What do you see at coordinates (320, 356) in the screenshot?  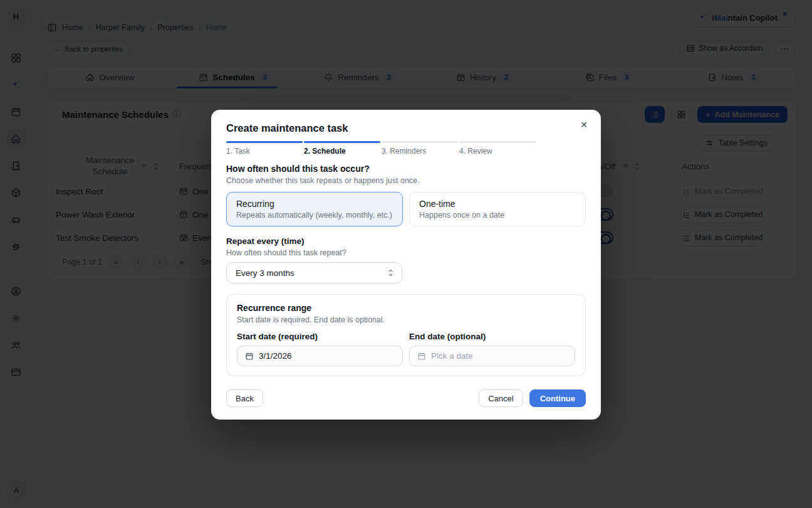 I see `start-date-input: 3/1/2026` at bounding box center [320, 356].